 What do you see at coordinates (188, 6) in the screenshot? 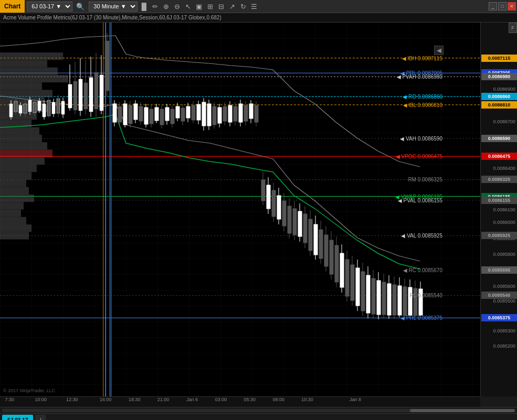
I see `cursor-icon: ↖` at bounding box center [188, 6].